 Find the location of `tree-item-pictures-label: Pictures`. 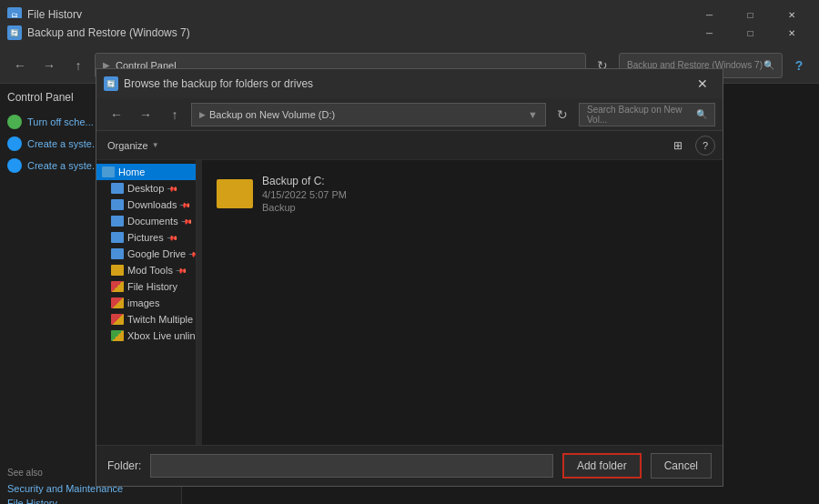

tree-item-pictures-label: Pictures is located at coordinates (146, 237).